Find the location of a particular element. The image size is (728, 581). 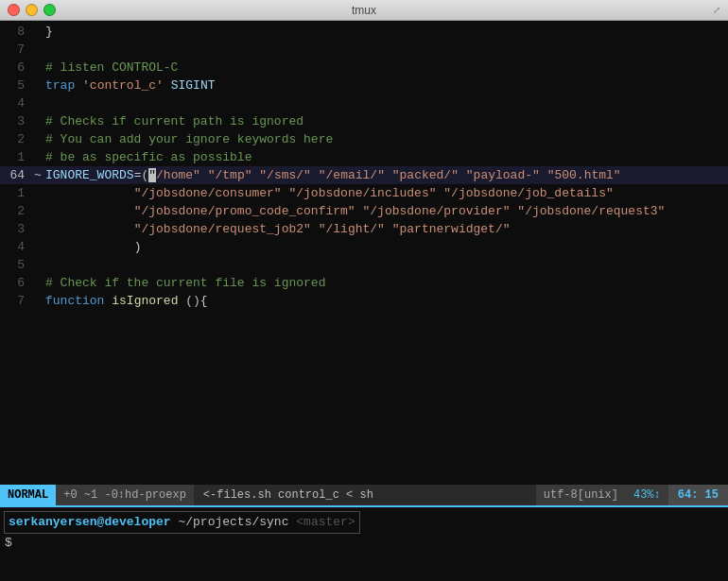

code-line: 6 # Check if the current file is ignored is located at coordinates (364, 283).